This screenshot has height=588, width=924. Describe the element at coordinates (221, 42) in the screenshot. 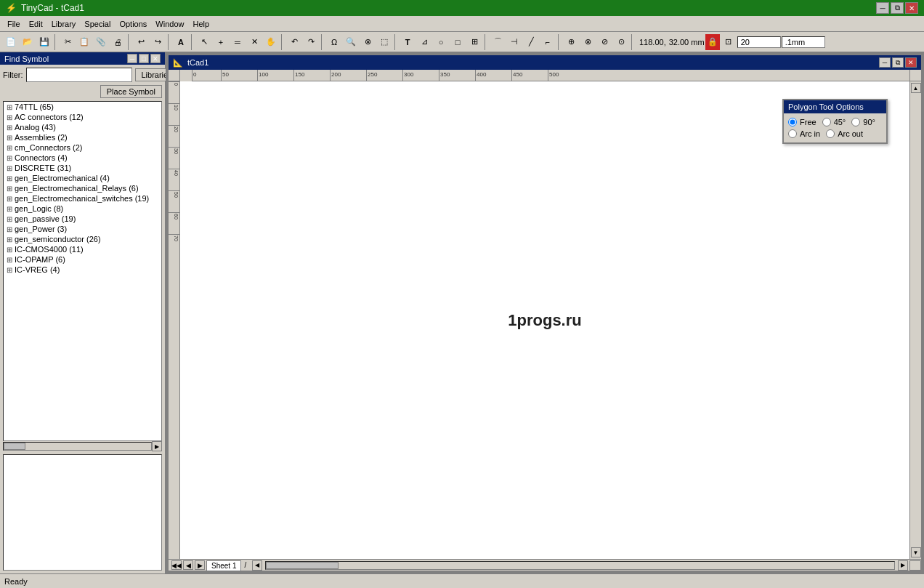

I see `wire-button: +` at that location.